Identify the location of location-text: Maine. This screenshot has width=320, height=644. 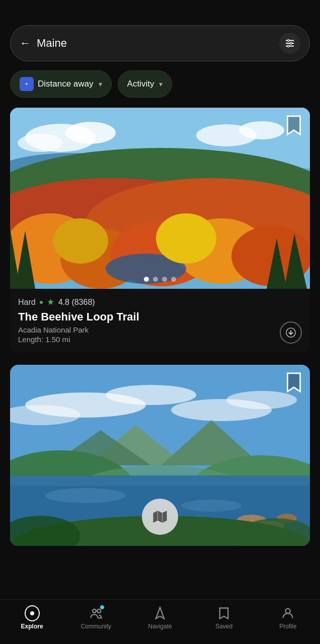
(52, 43).